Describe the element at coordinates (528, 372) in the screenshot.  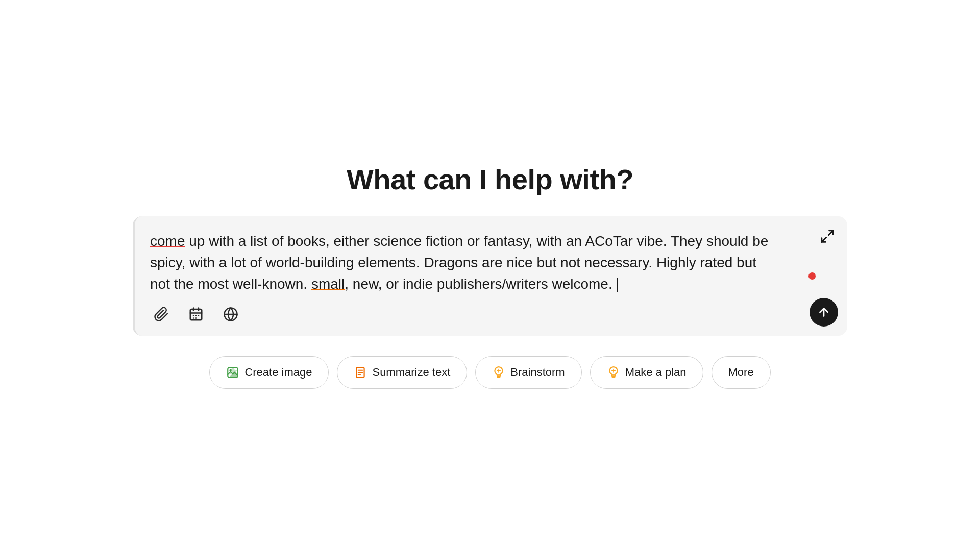
I see `brainstorm-button: Brainstorm` at that location.